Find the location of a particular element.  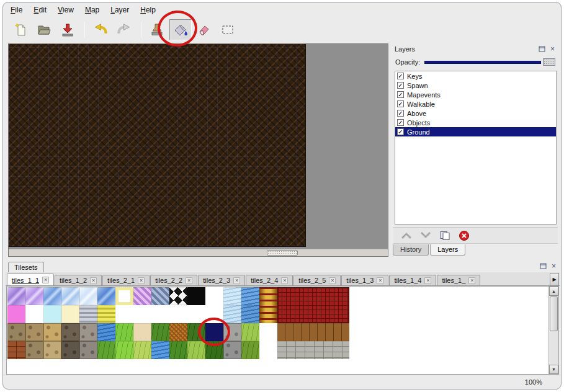

undo-button is located at coordinates (101, 30).